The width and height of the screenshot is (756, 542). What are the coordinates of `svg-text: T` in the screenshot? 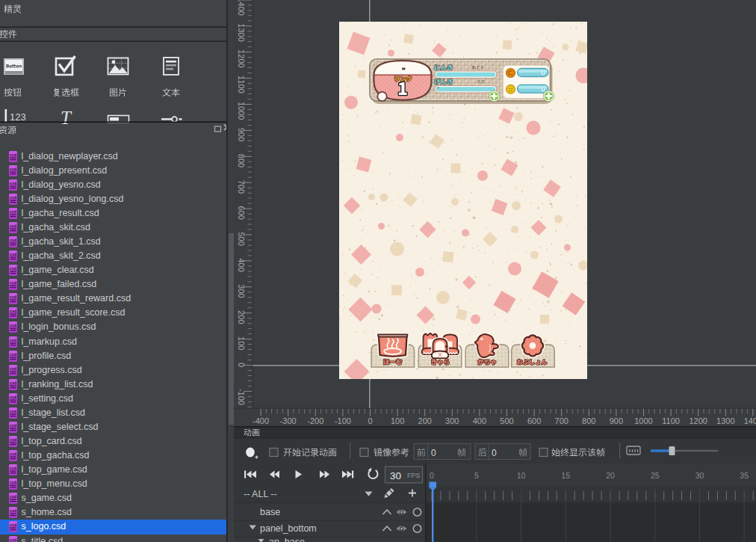 It's located at (66, 118).